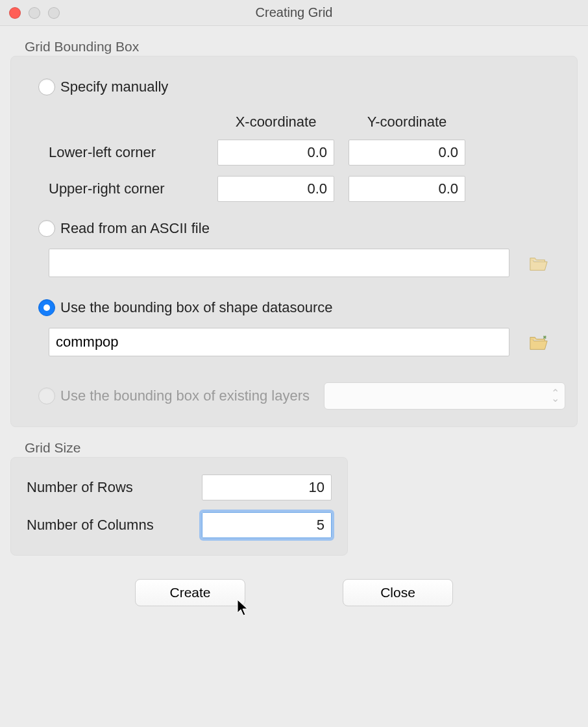 Image resolution: width=588 pixels, height=727 pixels. I want to click on radio-shape, so click(47, 308).